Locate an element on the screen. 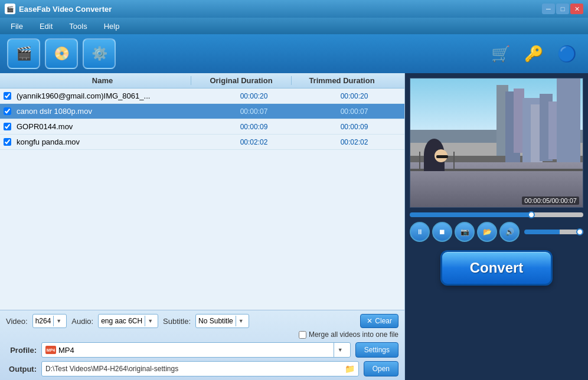 Image resolution: width=588 pixels, height=380 pixels. volume-button: 🔊 is located at coordinates (509, 232).